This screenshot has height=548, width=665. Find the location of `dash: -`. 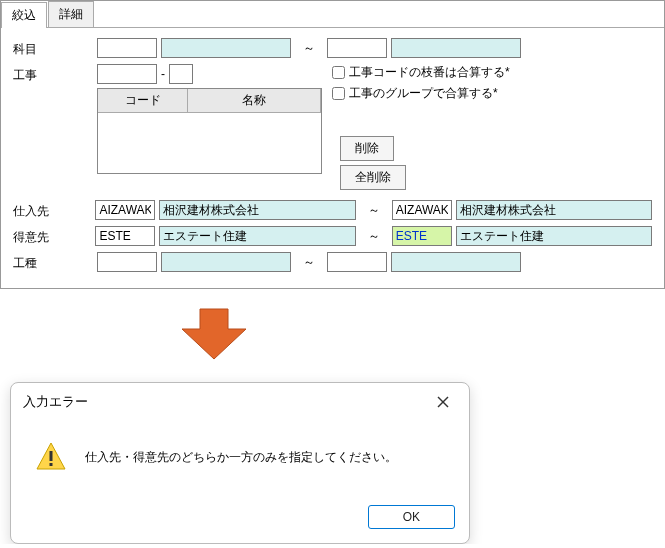

dash: - is located at coordinates (163, 74).